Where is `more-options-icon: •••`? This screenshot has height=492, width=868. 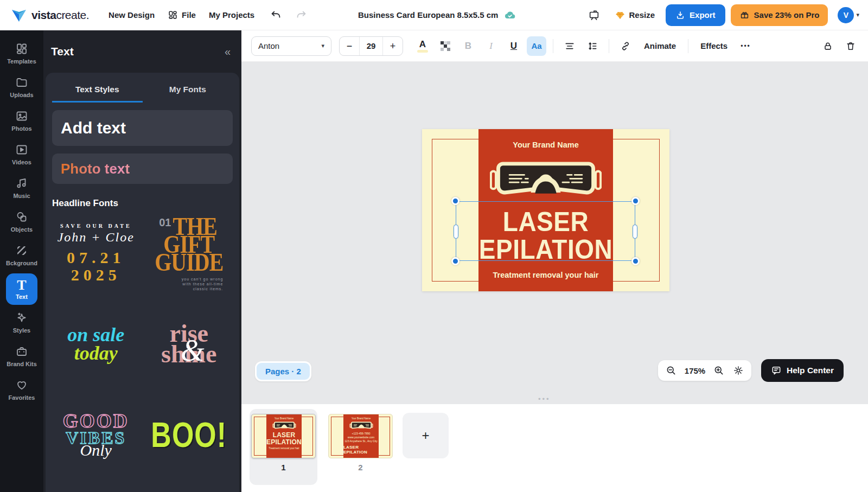 more-options-icon: ••• is located at coordinates (745, 46).